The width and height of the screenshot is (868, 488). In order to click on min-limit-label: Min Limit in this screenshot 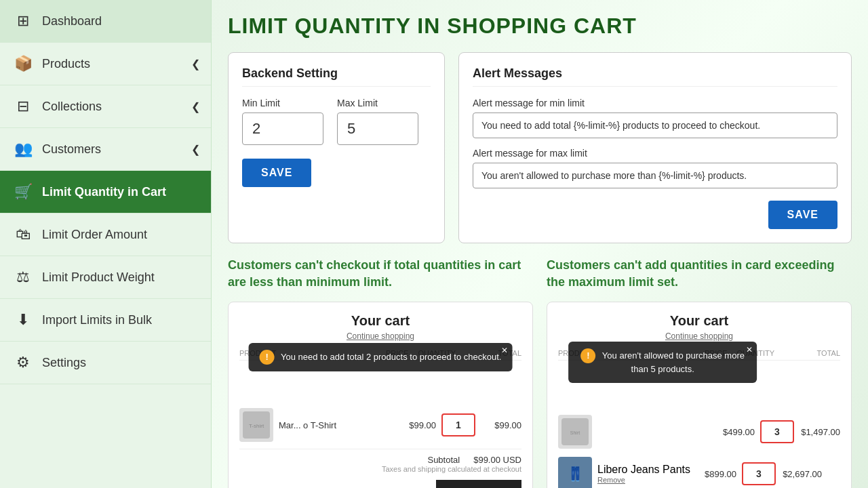, I will do `click(283, 103)`.